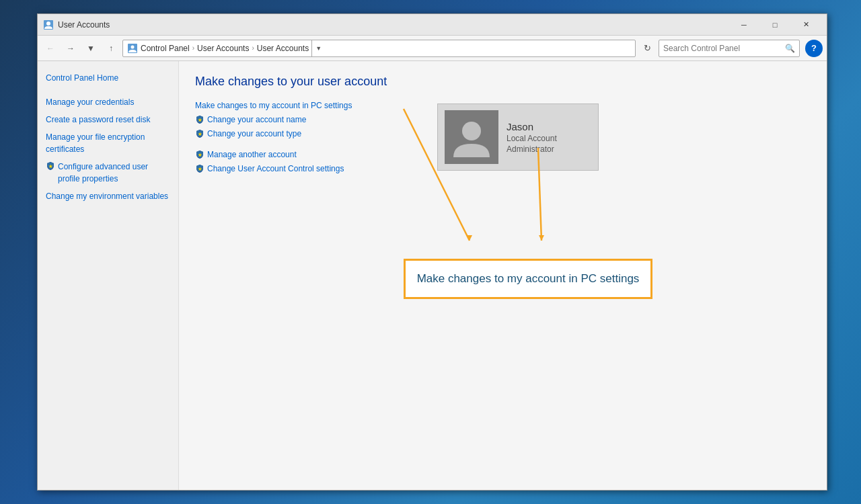 The width and height of the screenshot is (861, 504). I want to click on back-button: ←, so click(50, 48).